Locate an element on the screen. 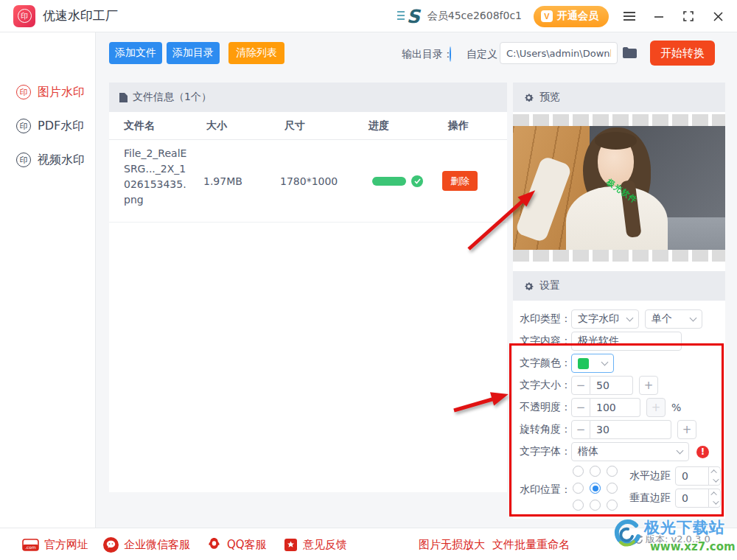 The image size is (737, 560). lossless-enlarge-label: 图片无损放大 is located at coordinates (452, 545).